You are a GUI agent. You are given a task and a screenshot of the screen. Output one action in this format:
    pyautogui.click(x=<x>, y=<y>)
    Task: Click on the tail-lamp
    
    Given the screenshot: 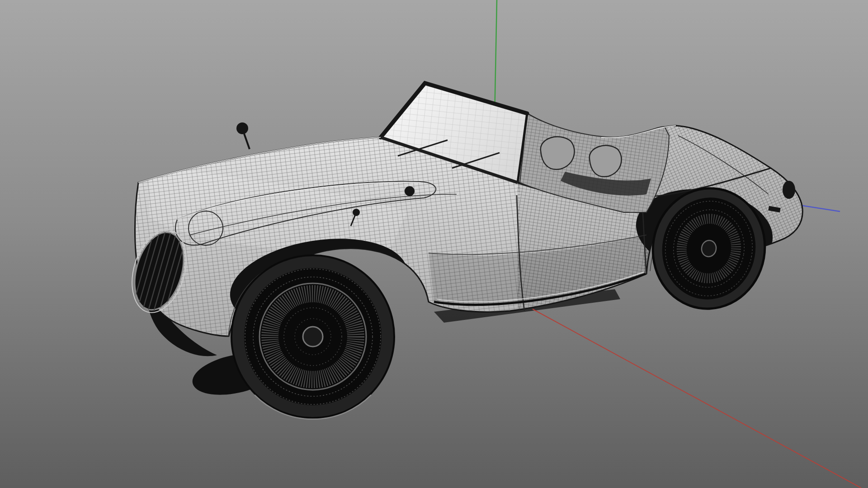 What is the action you would take?
    pyautogui.click(x=789, y=190)
    